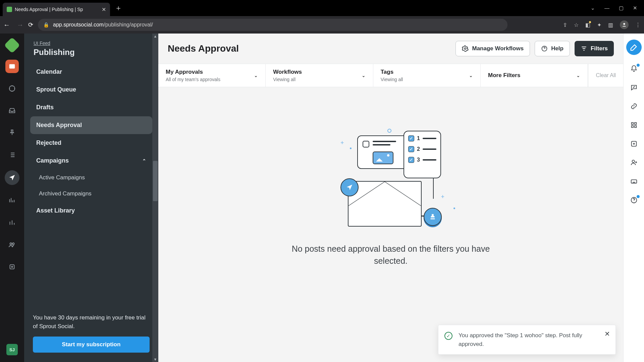  What do you see at coordinates (91, 322) in the screenshot?
I see `trial-text: You have 30 days remaining in your free …` at bounding box center [91, 322].